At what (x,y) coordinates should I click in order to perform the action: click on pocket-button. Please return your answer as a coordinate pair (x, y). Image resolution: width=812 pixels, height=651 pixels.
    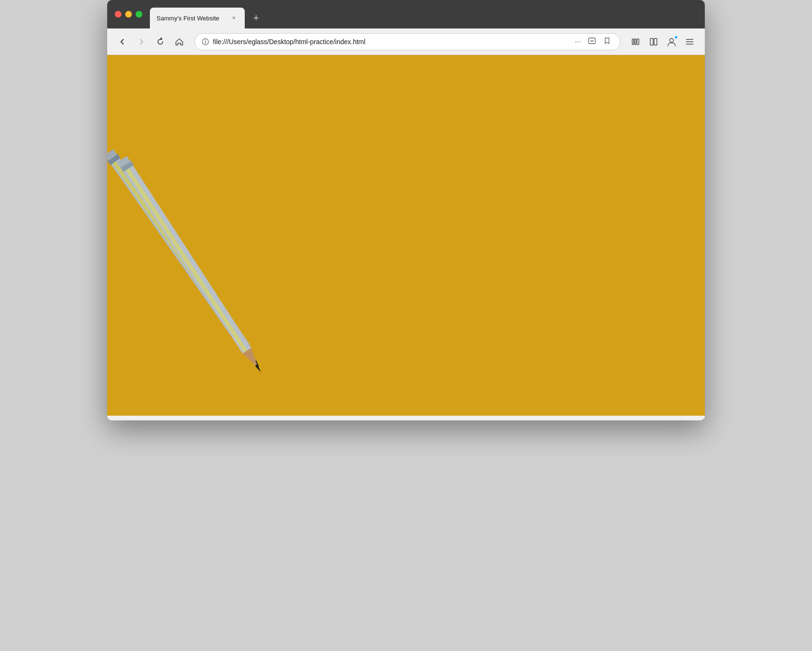
    Looking at the image, I should click on (592, 42).